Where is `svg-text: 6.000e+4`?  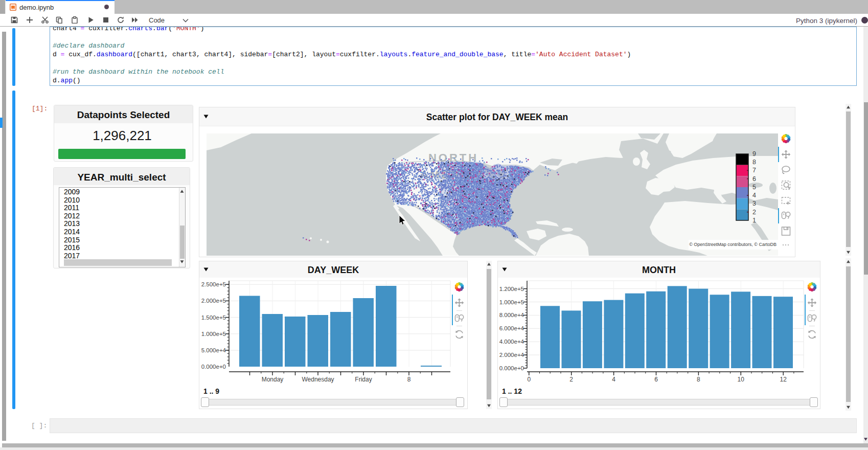
svg-text: 6.000e+4 is located at coordinates (512, 328).